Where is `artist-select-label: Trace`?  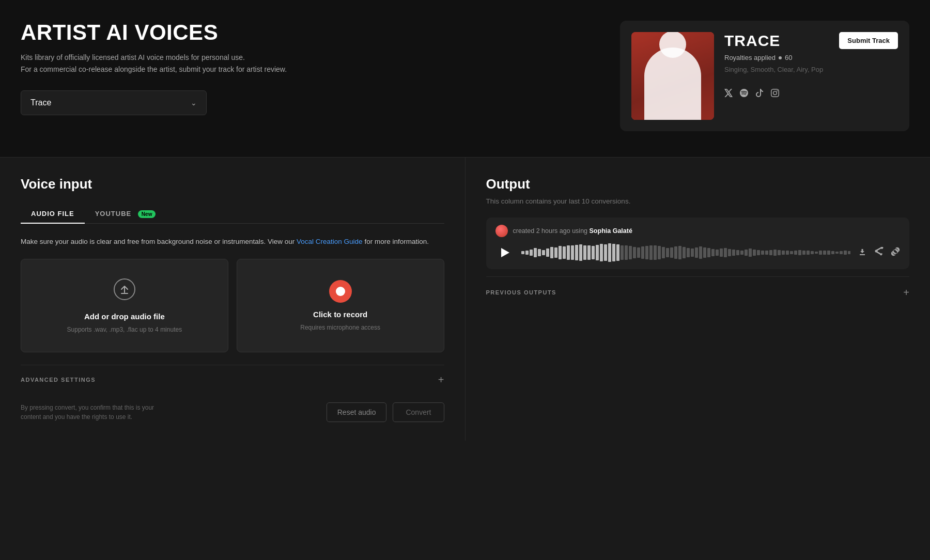 artist-select-label: Trace is located at coordinates (41, 103).